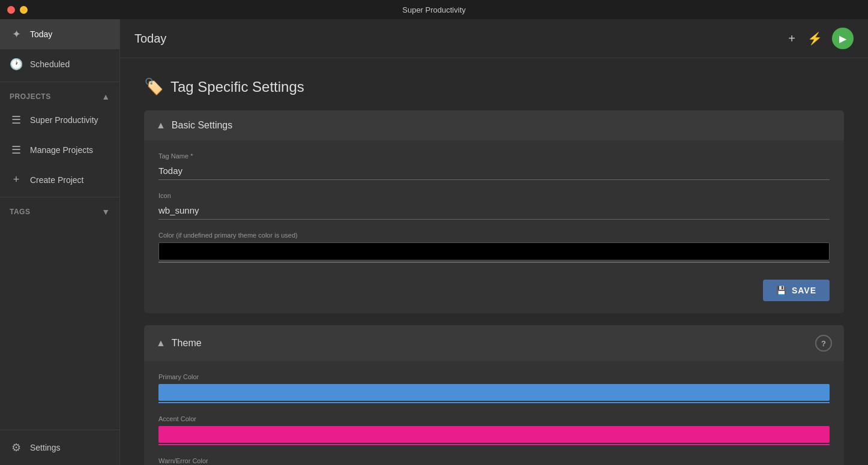 This screenshot has height=465, width=868. What do you see at coordinates (494, 392) in the screenshot?
I see `primary-color-bar` at bounding box center [494, 392].